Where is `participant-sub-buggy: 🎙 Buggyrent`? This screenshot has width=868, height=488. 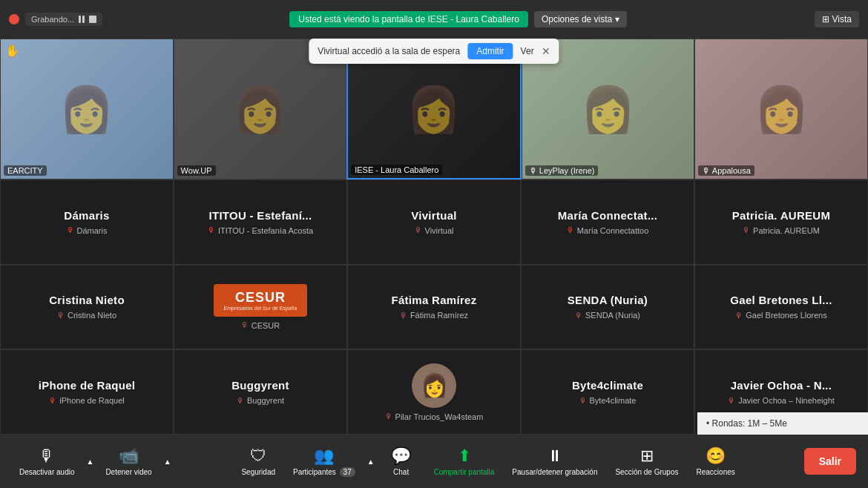
participant-sub-buggy: 🎙 Buggyrent is located at coordinates (260, 400).